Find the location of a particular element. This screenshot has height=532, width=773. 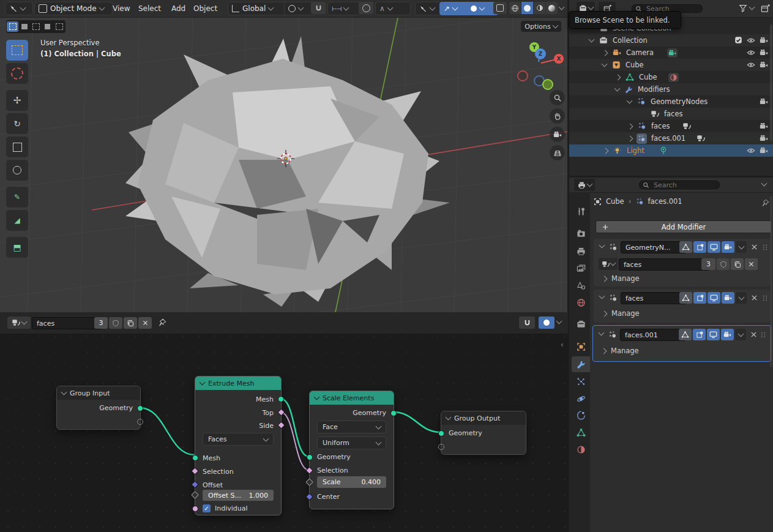

axis-y-neg-ball is located at coordinates (548, 84).